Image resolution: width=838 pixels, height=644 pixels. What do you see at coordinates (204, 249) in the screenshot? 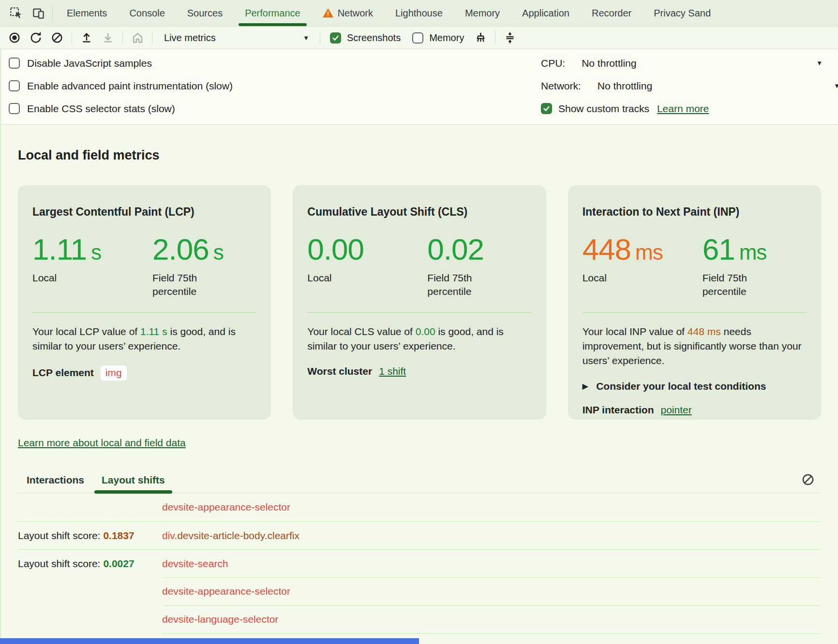
I see `field-value: 2.06s` at bounding box center [204, 249].